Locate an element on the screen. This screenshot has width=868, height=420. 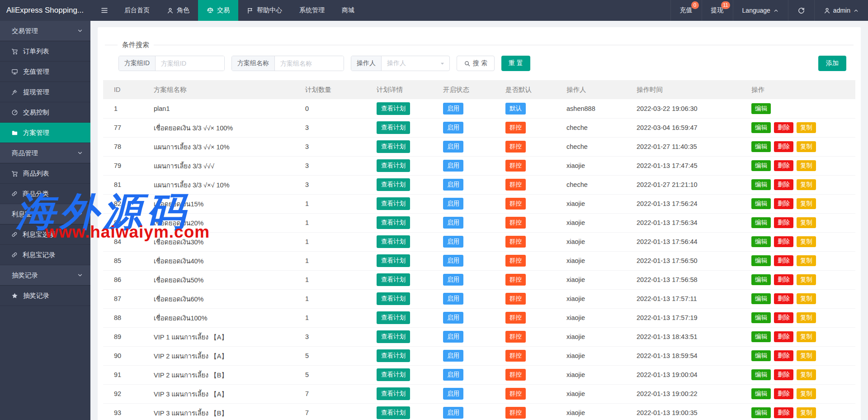
sidebar-item-interest-options: 利息宝选项 is located at coordinates (45, 234).